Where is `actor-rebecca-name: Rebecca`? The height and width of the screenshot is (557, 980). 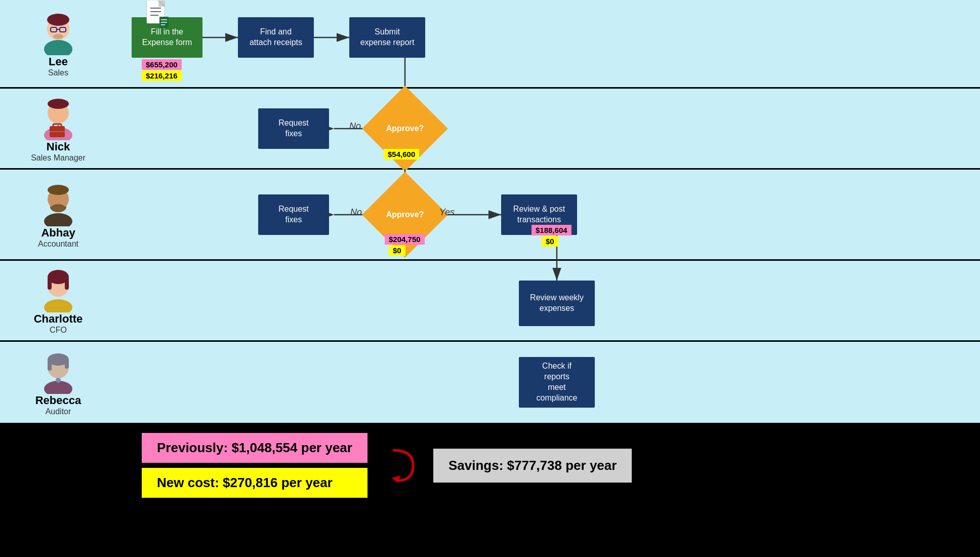
actor-rebecca-name: Rebecca is located at coordinates (59, 401).